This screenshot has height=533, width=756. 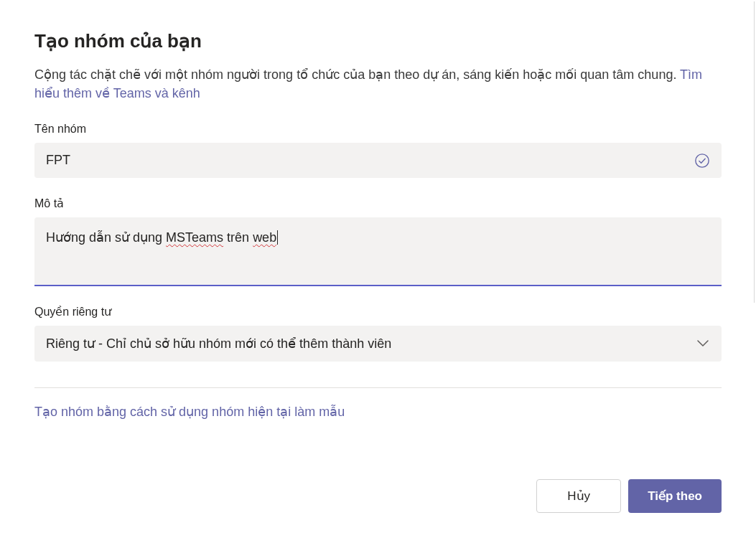 What do you see at coordinates (378, 252) in the screenshot?
I see `description-input-wrap: Hướng dẫn sử dụng MSTeams trên web` at bounding box center [378, 252].